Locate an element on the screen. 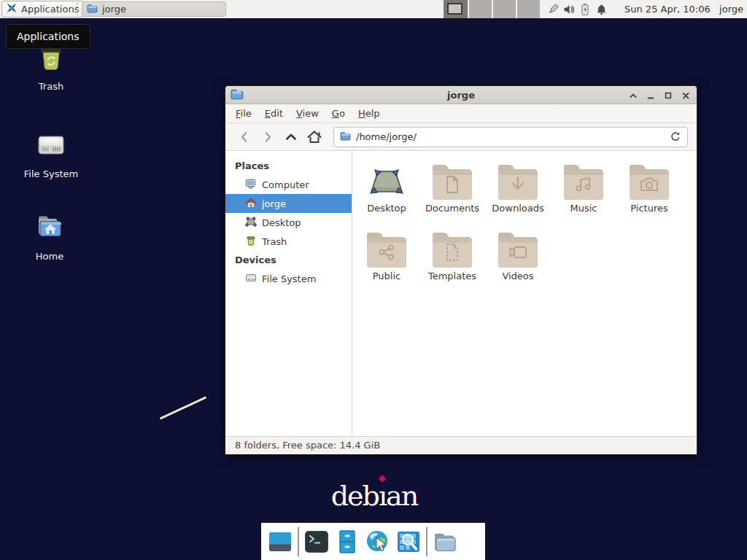 The image size is (747, 560). sidebar-item-computer: Computer is located at coordinates (289, 184).